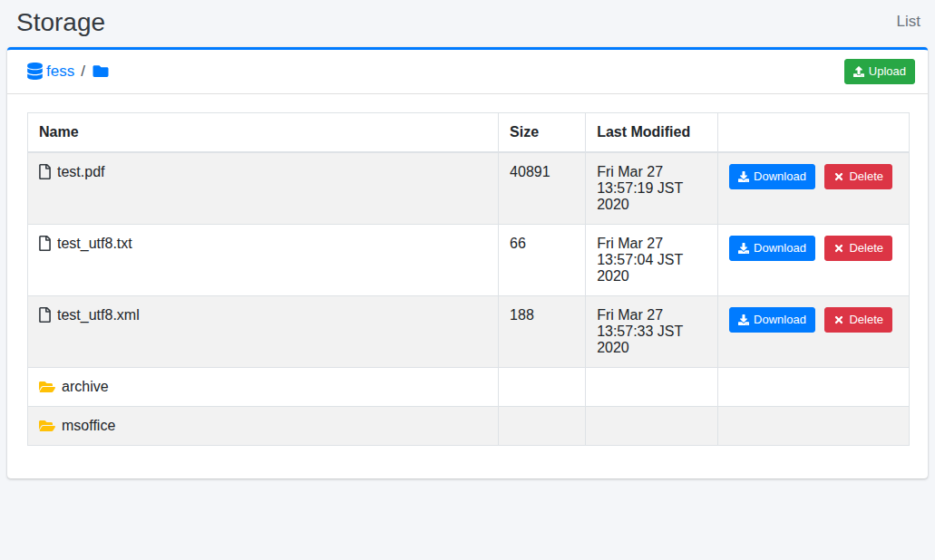 The height and width of the screenshot is (560, 935). Describe the element at coordinates (542, 188) in the screenshot. I see `entry-size: 40891` at that location.